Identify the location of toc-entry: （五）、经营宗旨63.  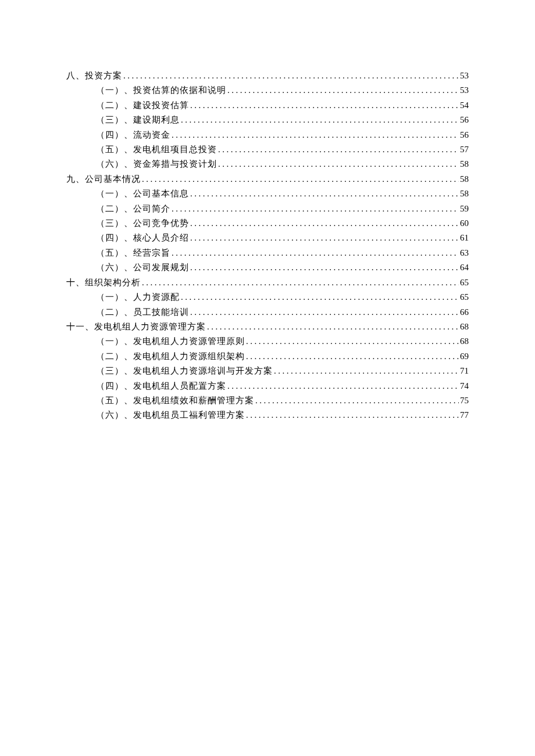
(268, 253).